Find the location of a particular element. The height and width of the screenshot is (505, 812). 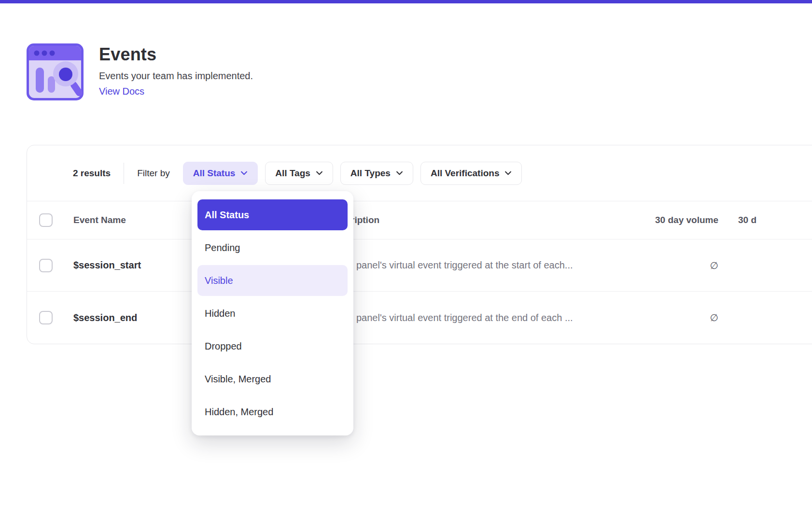

verifications-filter-button: All Verifications is located at coordinates (471, 173).